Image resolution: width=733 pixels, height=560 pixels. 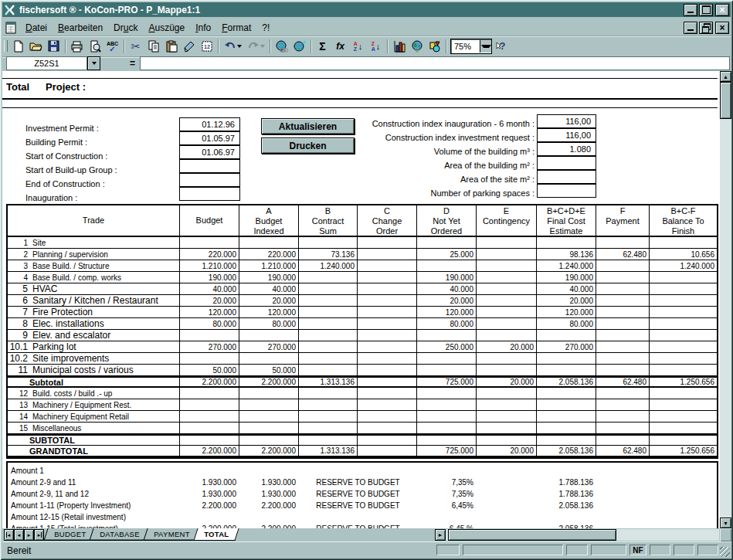 What do you see at coordinates (11, 28) in the screenshot?
I see `document-icon` at bounding box center [11, 28].